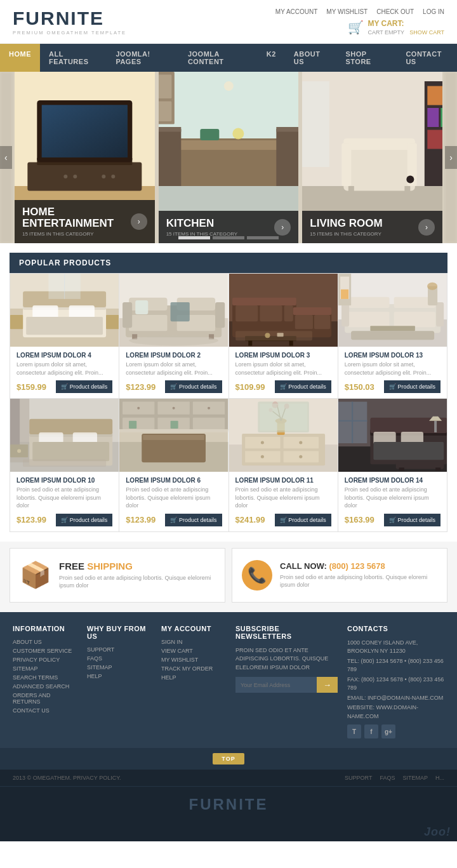 This screenshot has width=457, height=868. What do you see at coordinates (137, 566) in the screenshot?
I see `promo-shipping-title: FREE SHIPPING` at bounding box center [137, 566].